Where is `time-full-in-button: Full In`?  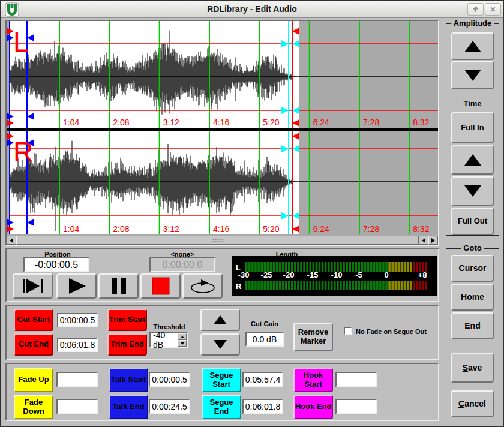 time-full-in-button: Full In is located at coordinates (473, 128).